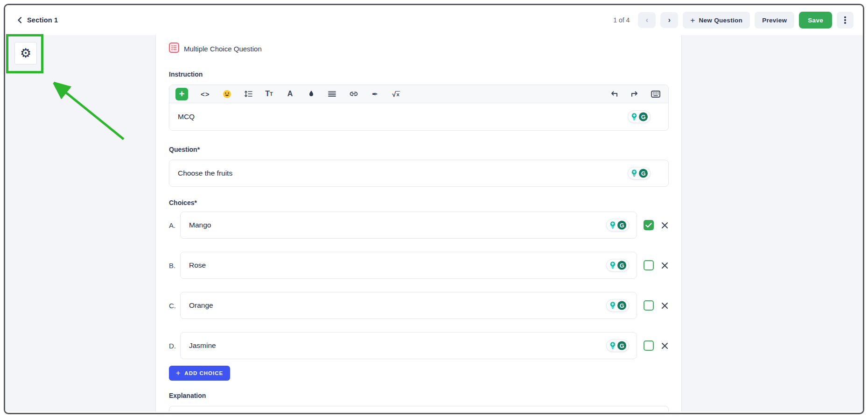 The width and height of the screenshot is (868, 418). What do you see at coordinates (419, 107) in the screenshot?
I see `instruction-editor: + <> TT A` at bounding box center [419, 107].